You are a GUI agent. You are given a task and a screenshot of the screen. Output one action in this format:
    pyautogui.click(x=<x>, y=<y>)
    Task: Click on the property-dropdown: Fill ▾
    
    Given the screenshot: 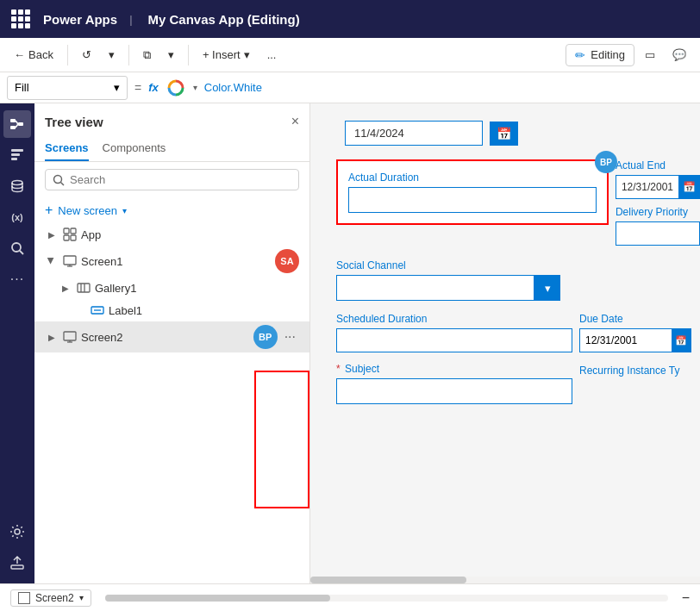 What is the action you would take?
    pyautogui.click(x=67, y=88)
    